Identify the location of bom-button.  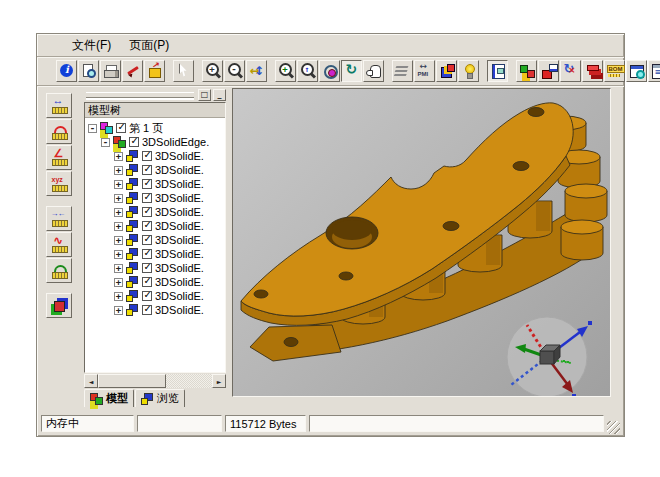
(614, 71).